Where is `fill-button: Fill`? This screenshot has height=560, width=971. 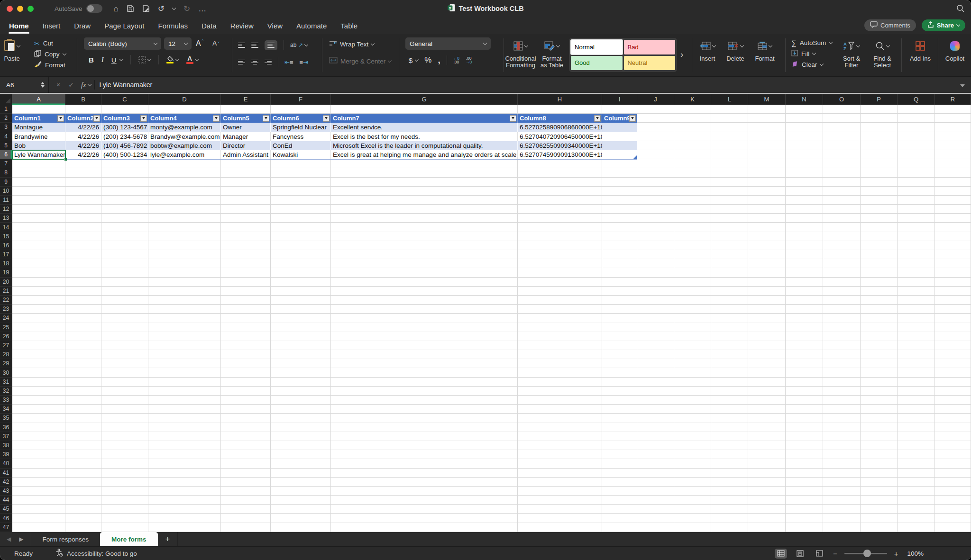 fill-button: Fill is located at coordinates (812, 54).